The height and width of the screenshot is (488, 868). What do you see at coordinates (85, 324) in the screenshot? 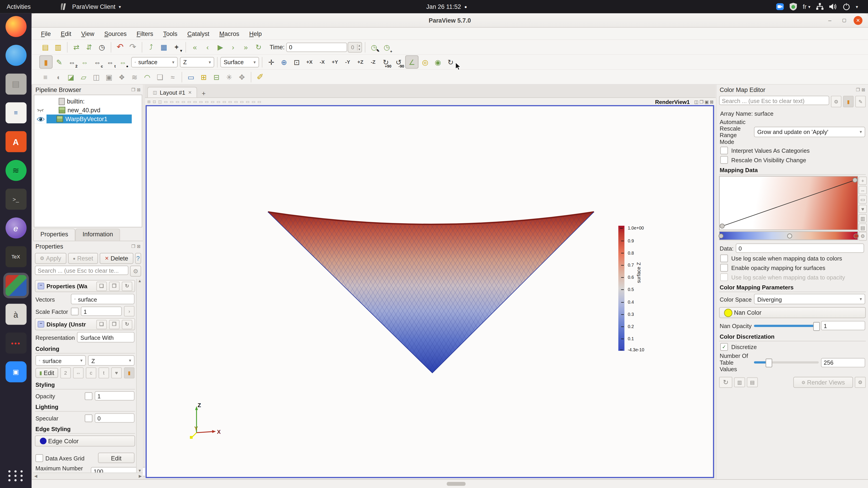
I see `section-display-header: − Display (Unstr ❏ ❐ ↻` at bounding box center [85, 324].